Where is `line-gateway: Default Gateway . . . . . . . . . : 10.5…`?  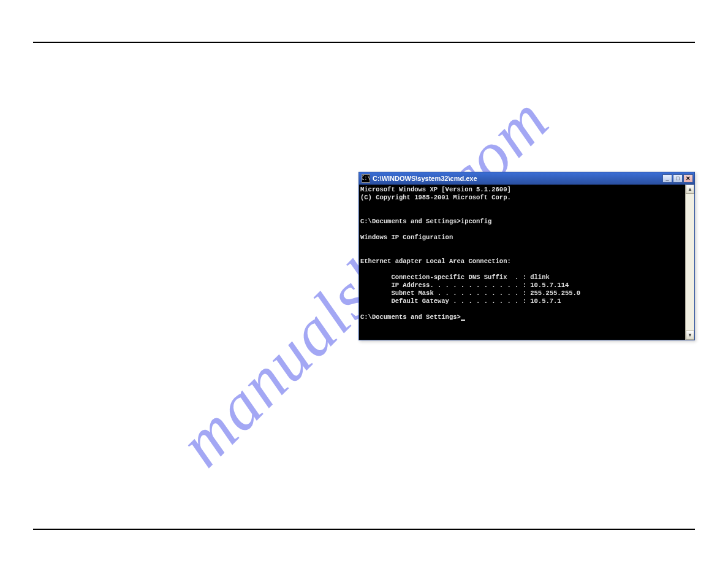
line-gateway: Default Gateway . . . . . . . . . : 10.5… is located at coordinates (461, 301).